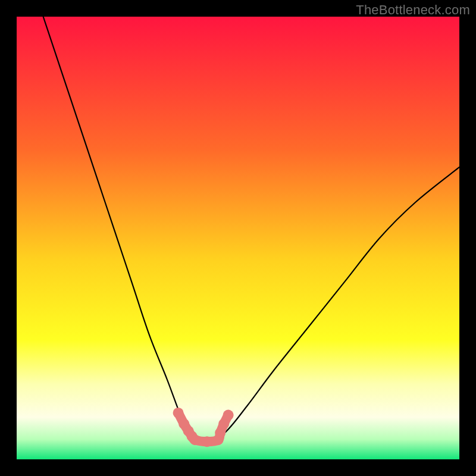  I want to click on watermark-text: TheBottleneck.com, so click(413, 10).